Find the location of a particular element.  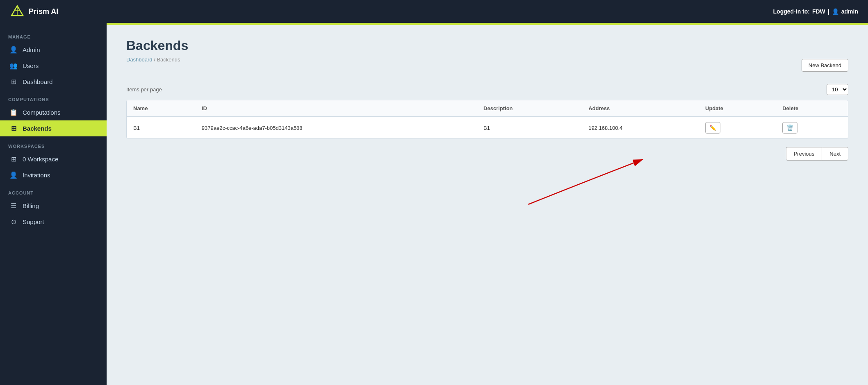

items-per-page-select: 10 25 50 is located at coordinates (837, 89).